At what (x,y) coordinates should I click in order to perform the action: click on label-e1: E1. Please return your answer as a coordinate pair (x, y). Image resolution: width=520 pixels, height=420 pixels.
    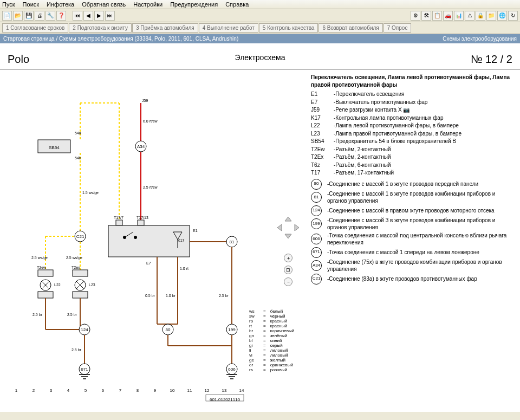
    Looking at the image, I should click on (195, 231).